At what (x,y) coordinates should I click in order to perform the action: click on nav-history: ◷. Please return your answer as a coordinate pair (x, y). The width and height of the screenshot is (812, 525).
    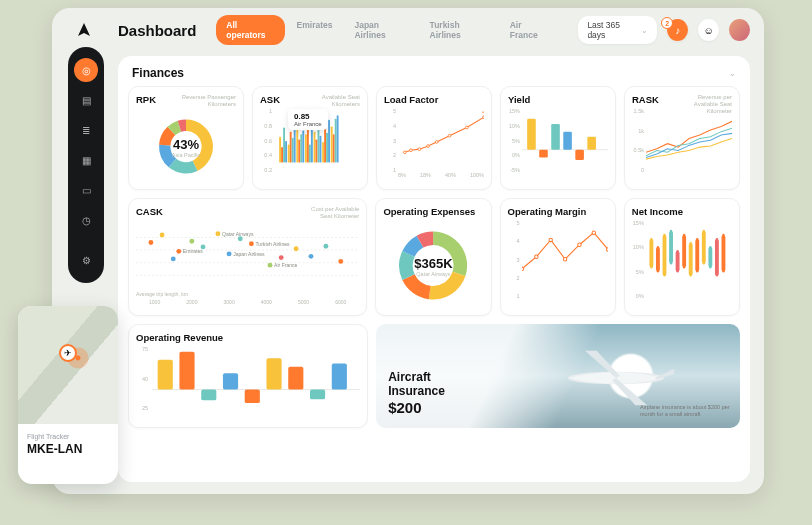
    Looking at the image, I should click on (86, 220).